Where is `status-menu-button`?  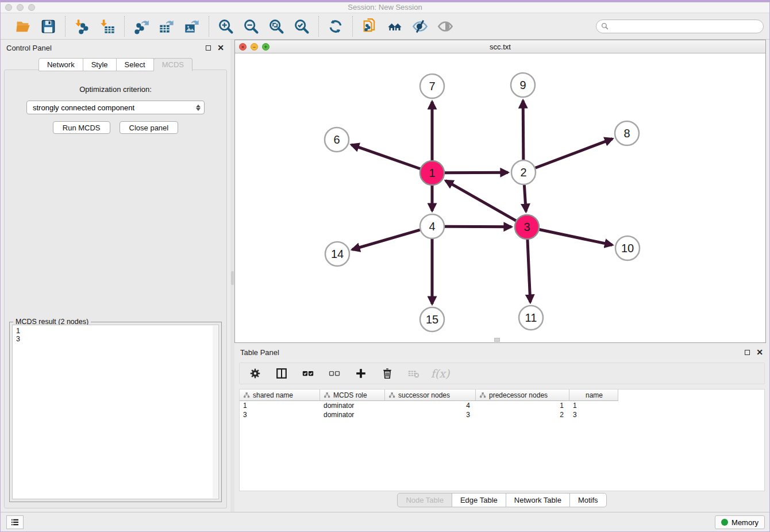 status-menu-button is located at coordinates (15, 522).